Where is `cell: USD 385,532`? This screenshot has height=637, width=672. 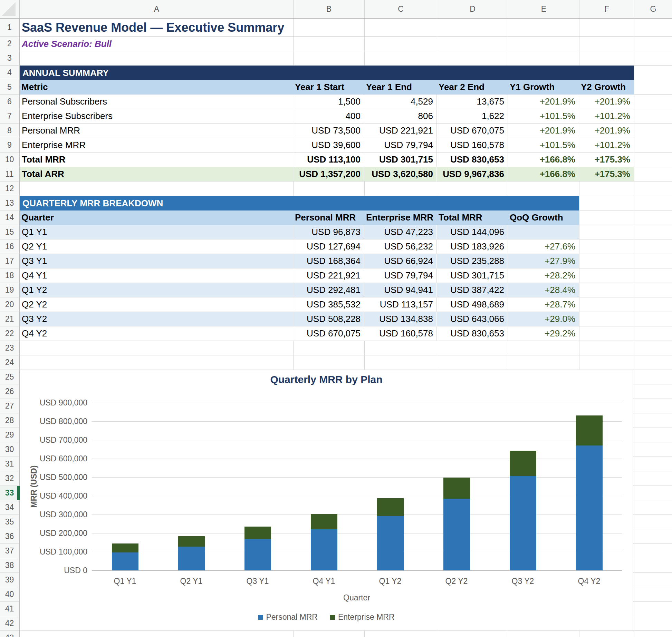 cell: USD 385,532 is located at coordinates (329, 305).